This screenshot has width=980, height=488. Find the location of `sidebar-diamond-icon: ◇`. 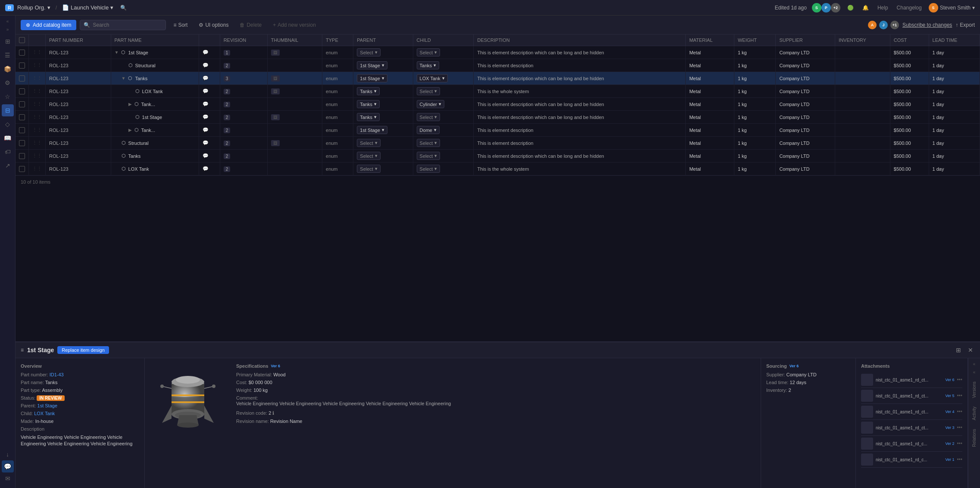

sidebar-diamond-icon: ◇ is located at coordinates (8, 124).